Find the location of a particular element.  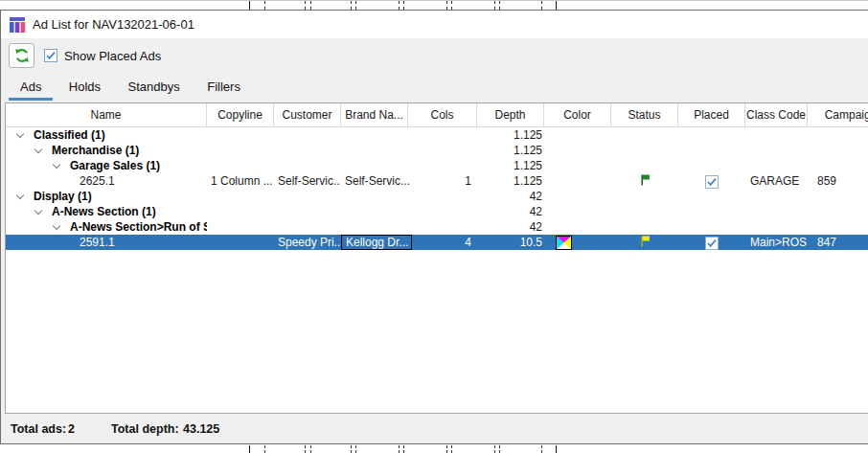

show-placed-ads-label: Show Placed Ads is located at coordinates (113, 56).